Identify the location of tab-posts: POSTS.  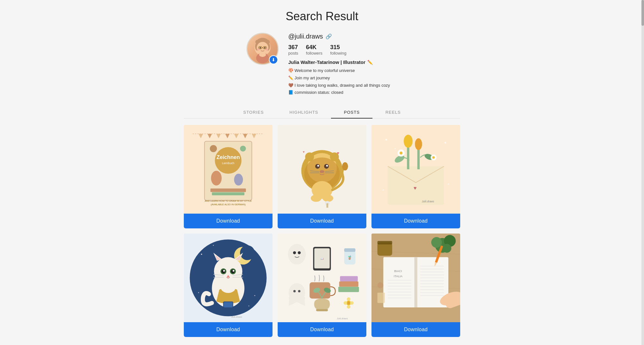
(352, 112).